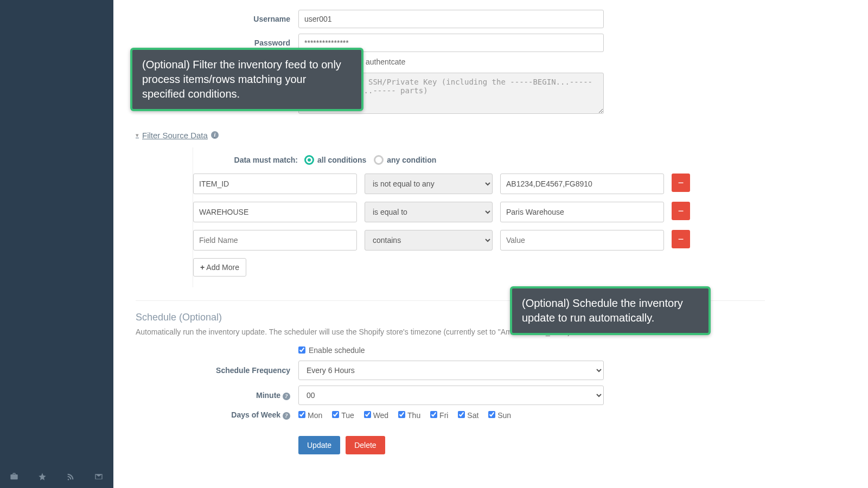  Describe the element at coordinates (202, 267) in the screenshot. I see `plus-icon: +` at that location.